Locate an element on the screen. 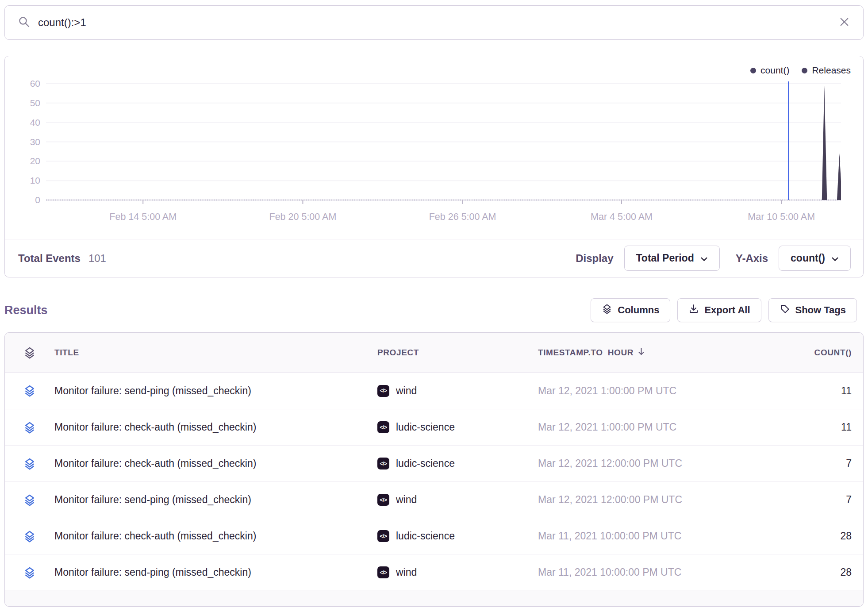  svg-text: 0 is located at coordinates (38, 200).